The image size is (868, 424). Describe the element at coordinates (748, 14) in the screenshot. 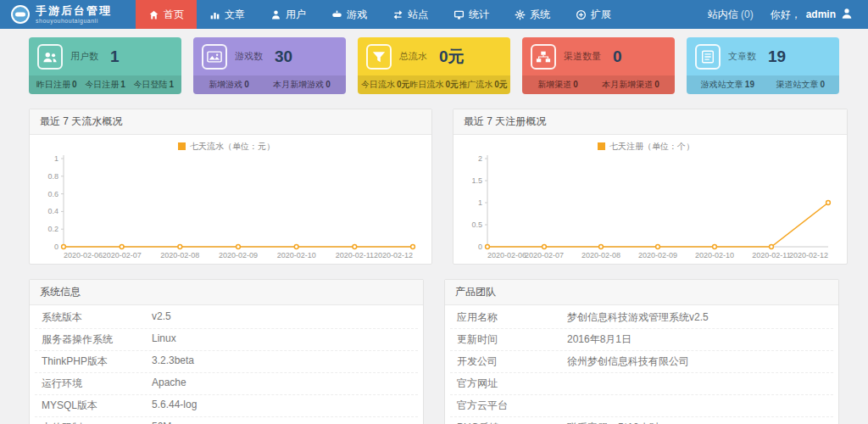

I see `mail-count-badge: (0)` at that location.